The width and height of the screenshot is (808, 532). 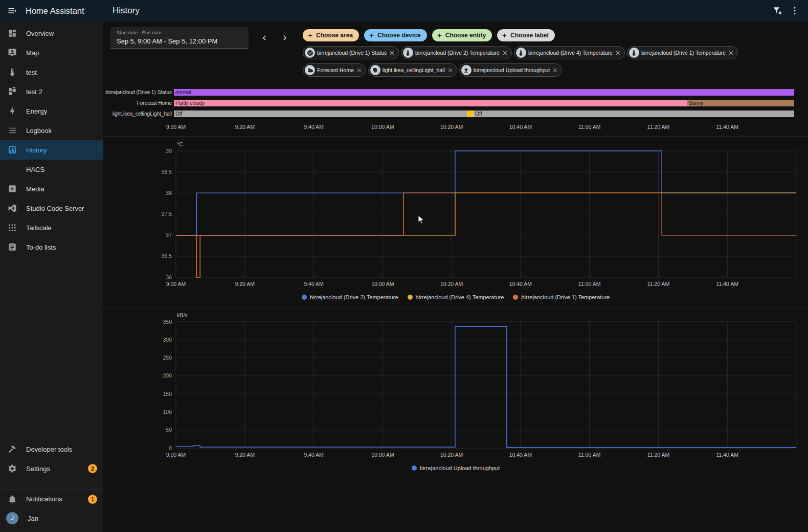 I want to click on svg-text: 11:40 AM, so click(x=727, y=284).